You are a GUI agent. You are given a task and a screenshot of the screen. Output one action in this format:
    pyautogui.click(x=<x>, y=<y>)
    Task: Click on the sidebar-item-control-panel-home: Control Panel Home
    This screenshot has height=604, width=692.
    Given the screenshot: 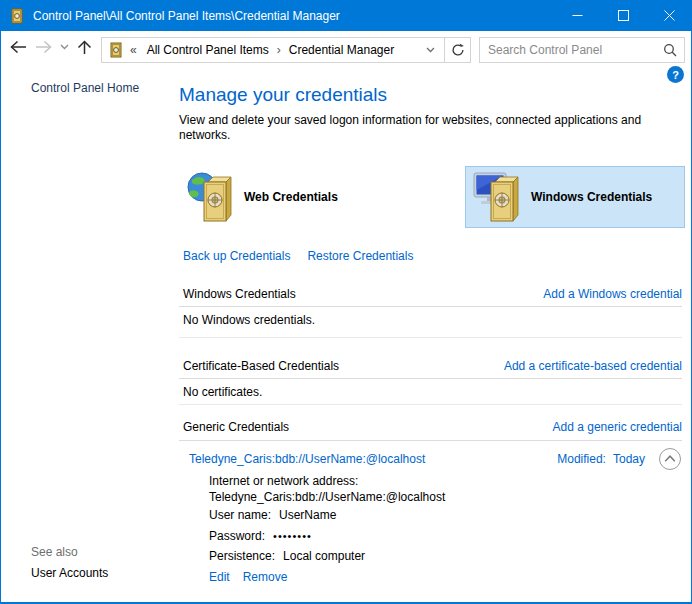 What is the action you would take?
    pyautogui.click(x=85, y=88)
    